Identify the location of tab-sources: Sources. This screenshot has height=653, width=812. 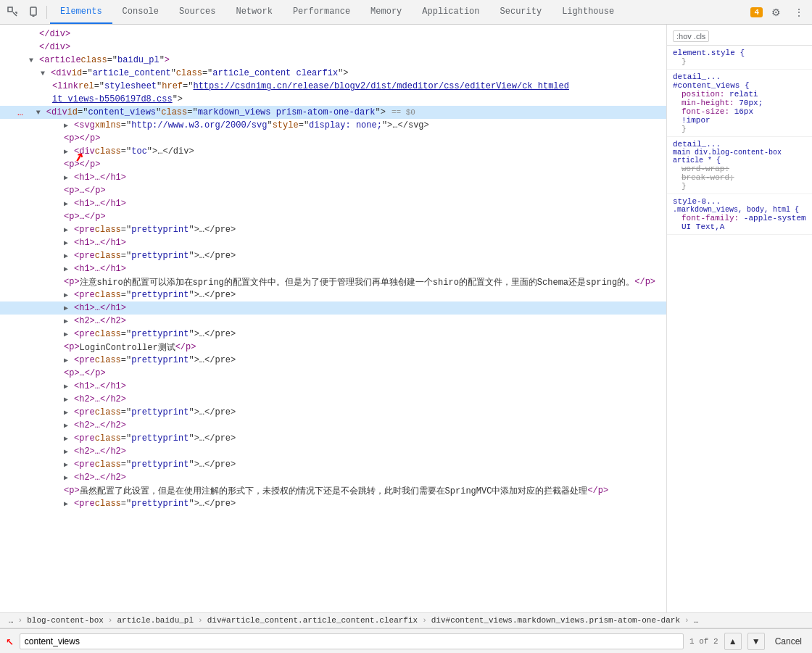
(197, 12).